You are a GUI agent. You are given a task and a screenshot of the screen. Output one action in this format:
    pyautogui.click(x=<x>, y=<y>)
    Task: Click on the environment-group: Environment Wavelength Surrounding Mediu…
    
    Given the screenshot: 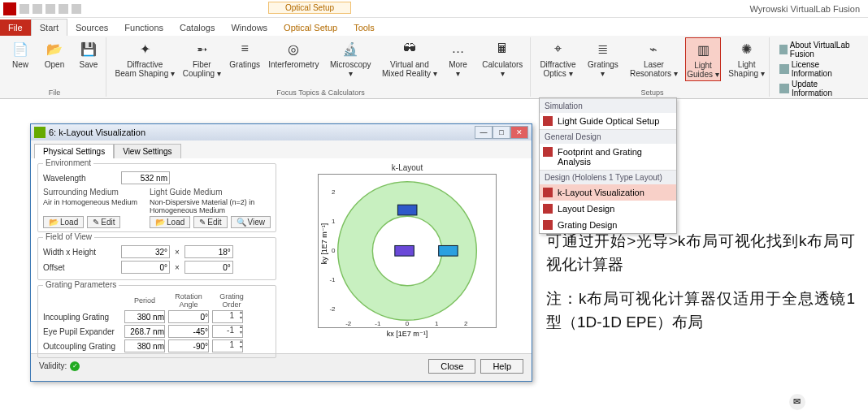 What is the action you would take?
    pyautogui.click(x=157, y=198)
    